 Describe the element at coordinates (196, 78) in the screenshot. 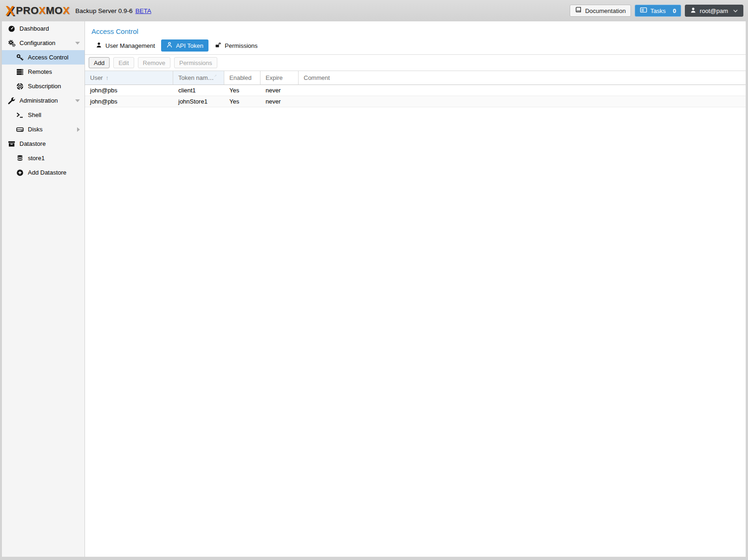

I see `column-label: Token nam…` at that location.